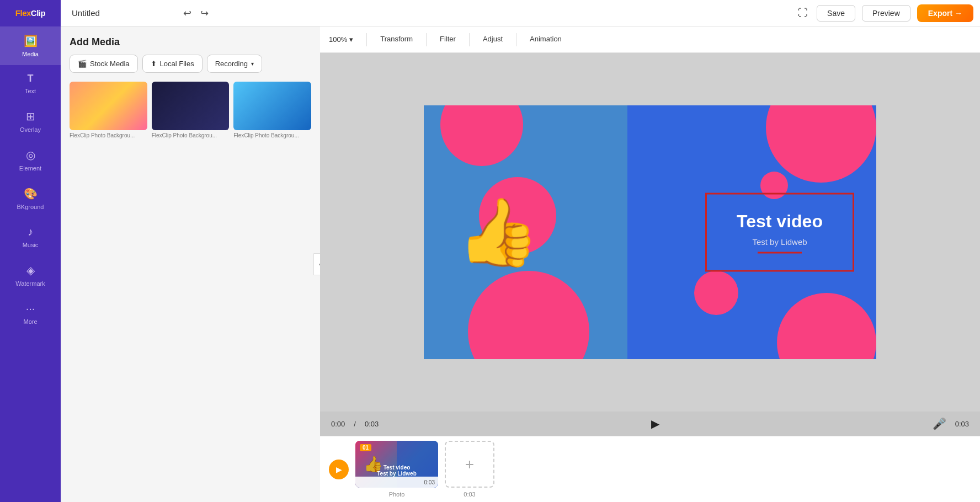 This screenshot has height=502, width=980. Describe the element at coordinates (397, 494) in the screenshot. I see `clip-label: Photo` at that location.